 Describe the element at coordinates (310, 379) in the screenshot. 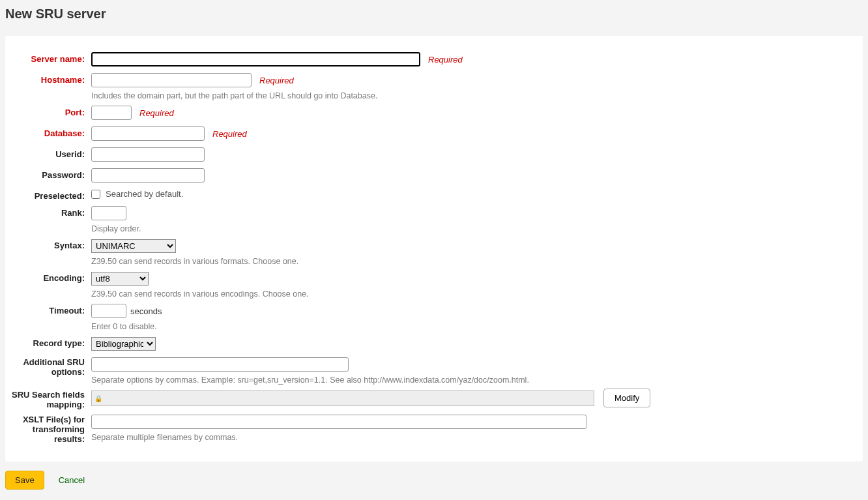

I see `sru-options-hint: Separate options by commas. Example: sru…` at that location.